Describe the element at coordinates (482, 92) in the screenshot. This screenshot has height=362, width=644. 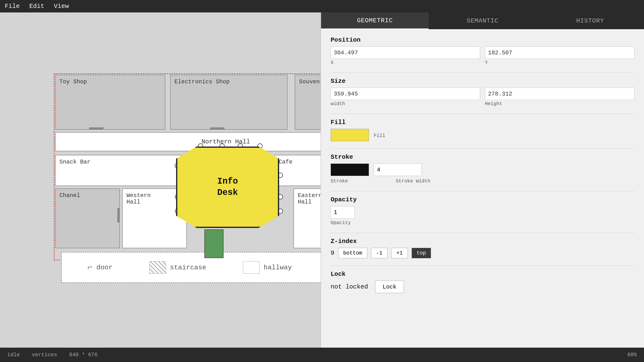
I see `size-section: Size width Height` at that location.